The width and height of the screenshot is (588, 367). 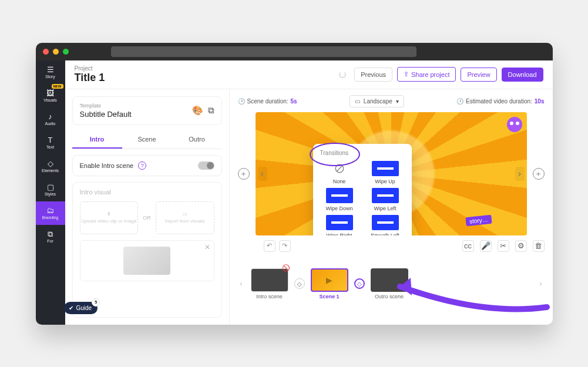 I want to click on timeline-scene-1: Scene 1, so click(x=330, y=284).